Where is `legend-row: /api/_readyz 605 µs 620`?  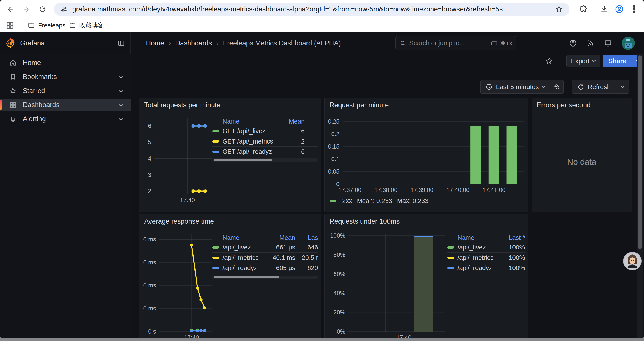 legend-row: /api/_readyz 605 µs 620 is located at coordinates (265, 268).